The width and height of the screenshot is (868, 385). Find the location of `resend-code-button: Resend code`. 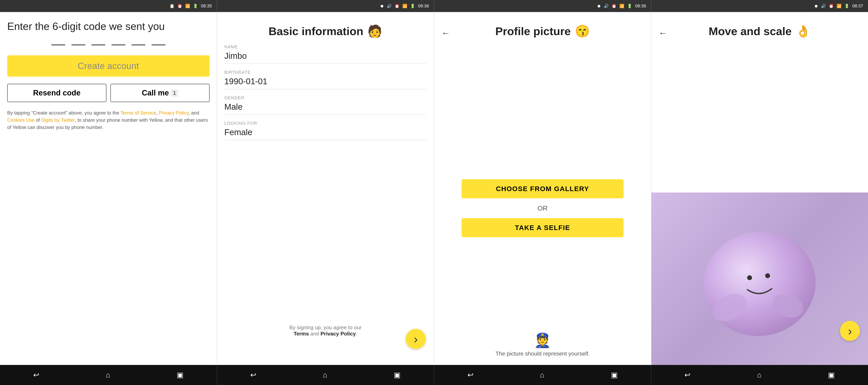

resend-code-button: Resend code is located at coordinates (57, 93).